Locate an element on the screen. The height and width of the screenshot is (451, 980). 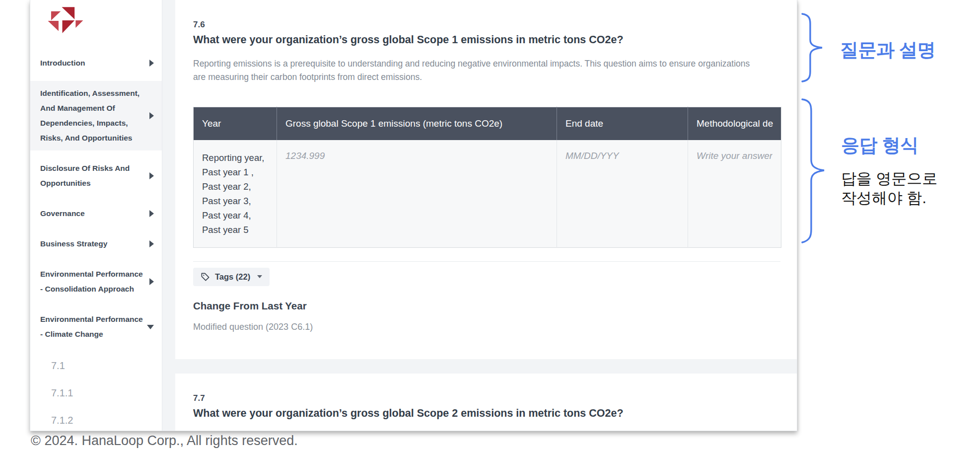
table-row: Reporting year, Past year 1 , Past year … is located at coordinates (488, 194).